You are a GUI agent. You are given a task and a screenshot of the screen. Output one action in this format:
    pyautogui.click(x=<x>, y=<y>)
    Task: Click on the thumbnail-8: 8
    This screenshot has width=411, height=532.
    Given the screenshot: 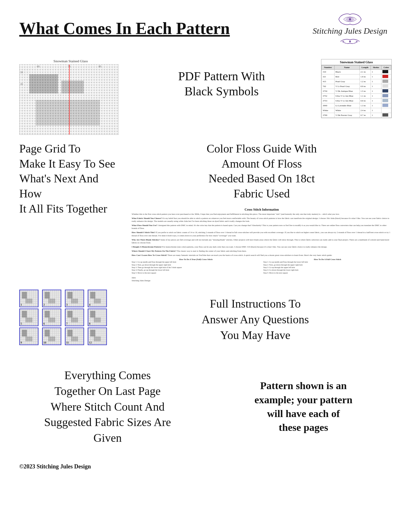 What is the action you would take?
    pyautogui.click(x=97, y=317)
    